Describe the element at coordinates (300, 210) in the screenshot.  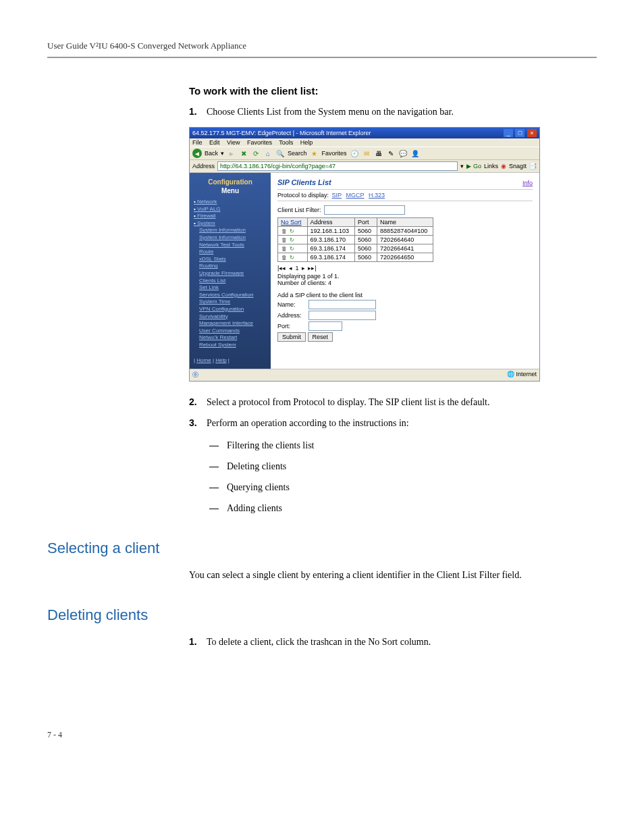
I see `filter-label: Client List Filter:` at that location.